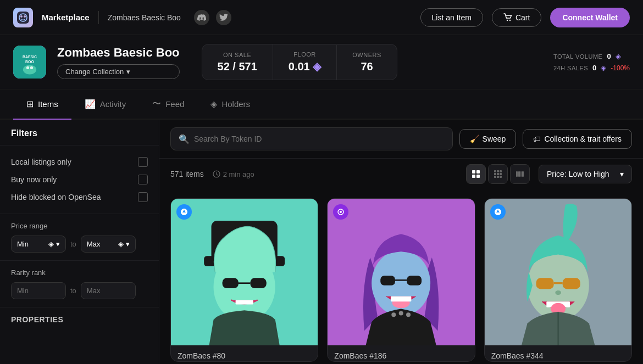 This screenshot has height=364, width=643. Describe the element at coordinates (30, 104) in the screenshot. I see `items-icon: ⊞` at that location.